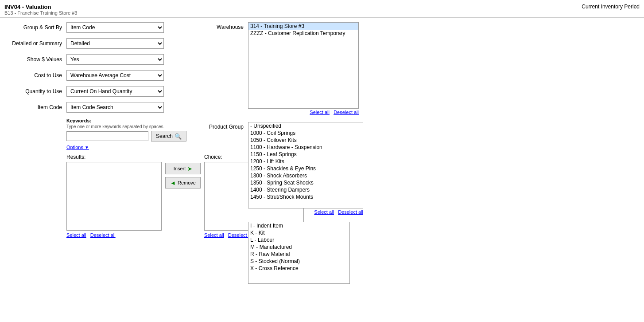  What do you see at coordinates (299, 247) in the screenshot?
I see `item-type-list-item: M - Manufactured` at bounding box center [299, 247].